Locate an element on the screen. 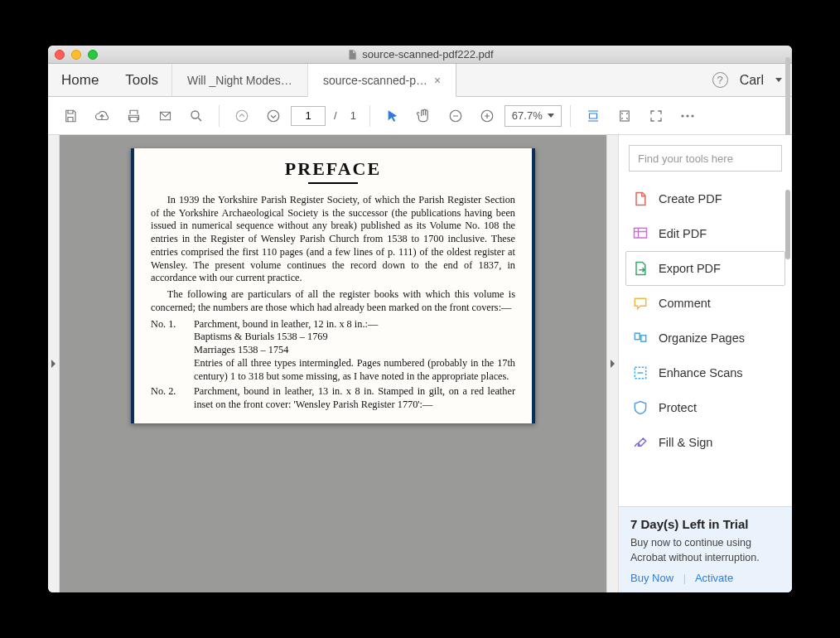  tool-create-pdf: Create PDF is located at coordinates (706, 199).